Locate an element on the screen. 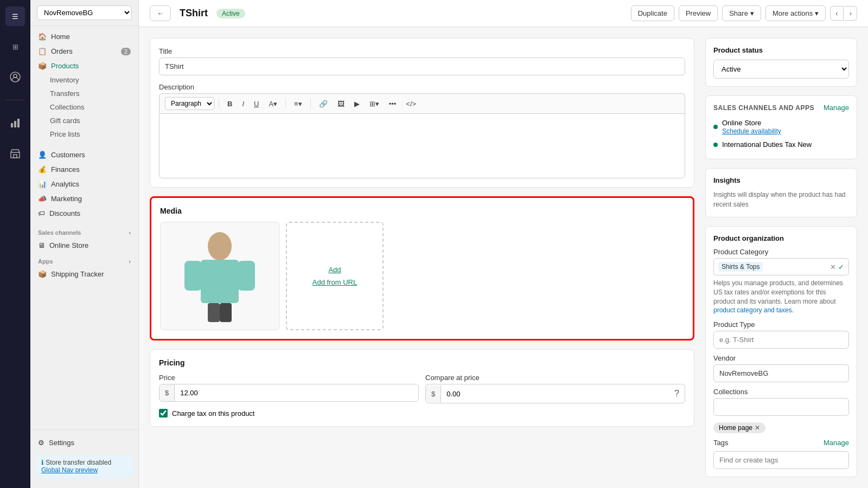 This screenshot has width=868, height=488. more-actions-button: More actions ▾ is located at coordinates (795, 13).